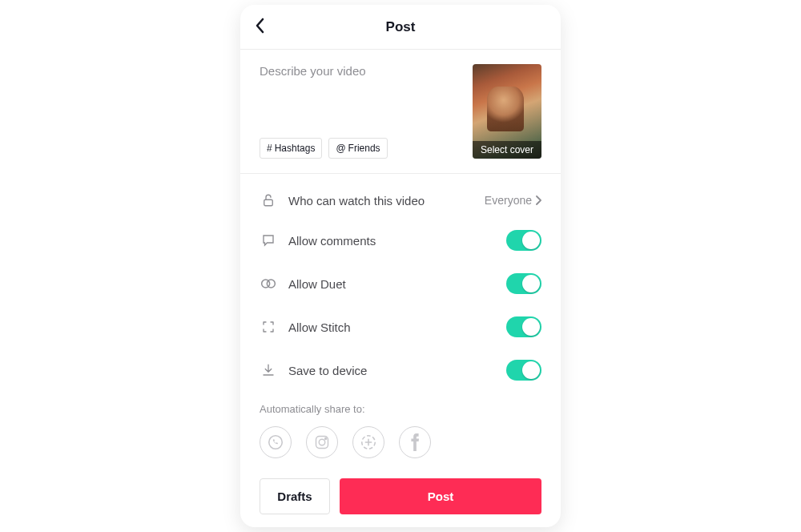 This screenshot has height=532, width=801. I want to click on at-icon: @, so click(340, 148).